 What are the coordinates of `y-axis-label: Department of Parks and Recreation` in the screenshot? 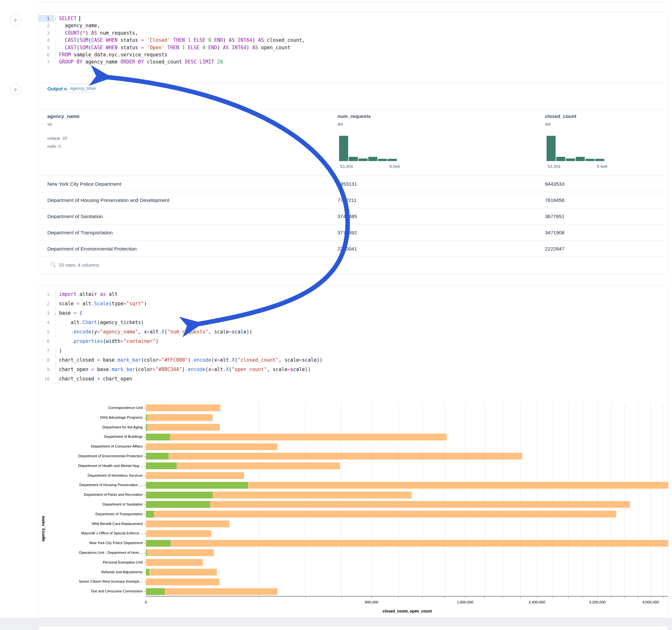 It's located at (95, 494).